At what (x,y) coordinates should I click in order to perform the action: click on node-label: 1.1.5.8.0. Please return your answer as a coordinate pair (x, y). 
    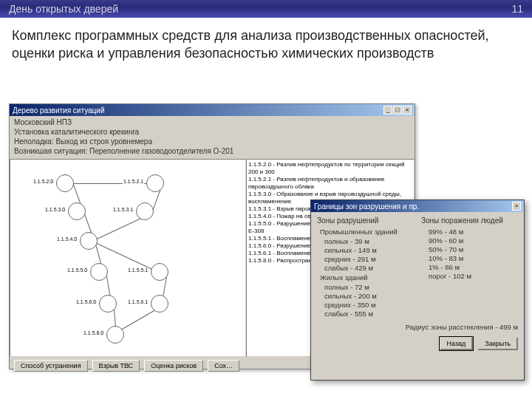
    Looking at the image, I should click on (93, 332).